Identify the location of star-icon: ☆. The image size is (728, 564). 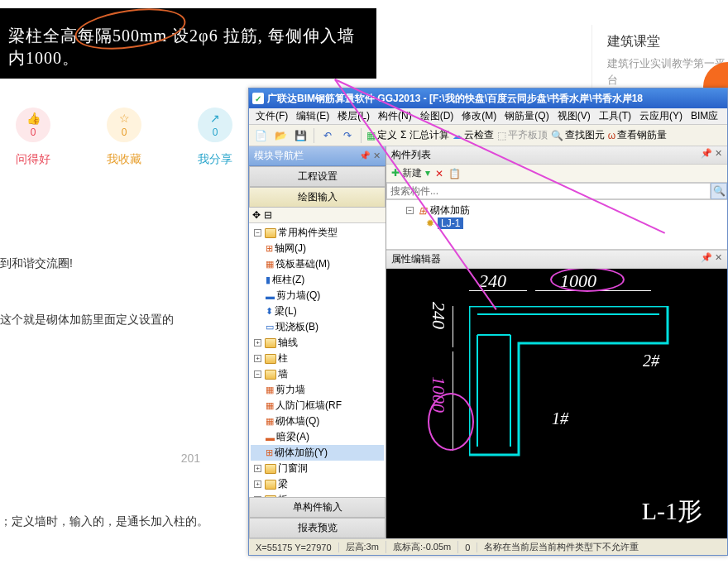
(124, 118).